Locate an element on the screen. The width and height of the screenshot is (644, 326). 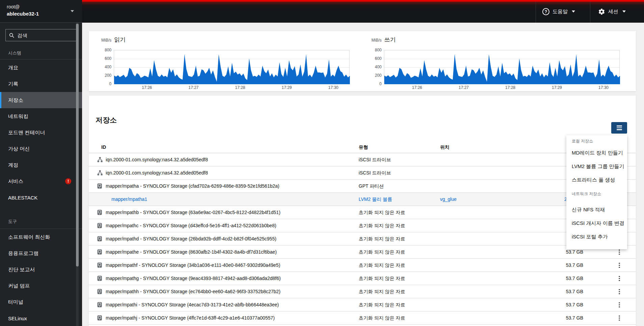
table-row: mapper/mpatha - SYNOLOGY Storage (cfad70… is located at coordinates (362, 186).